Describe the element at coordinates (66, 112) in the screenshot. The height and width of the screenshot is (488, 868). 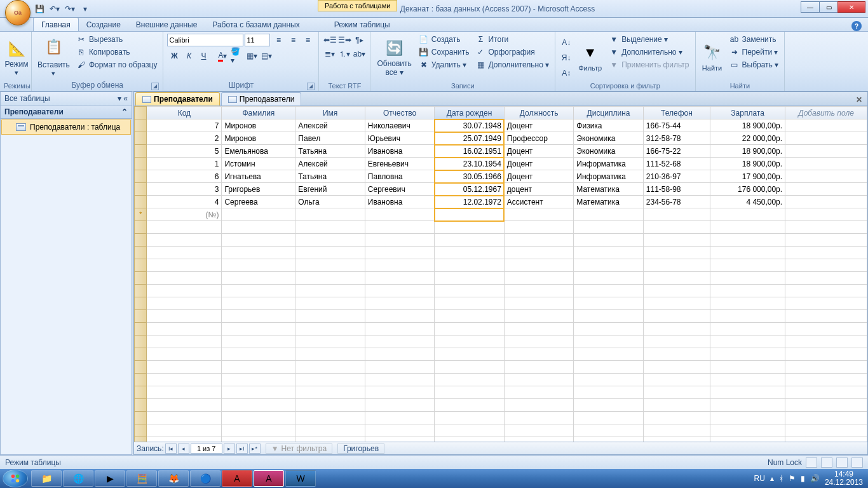
I see `nav-group-teachers: Преподаватели⌃` at that location.